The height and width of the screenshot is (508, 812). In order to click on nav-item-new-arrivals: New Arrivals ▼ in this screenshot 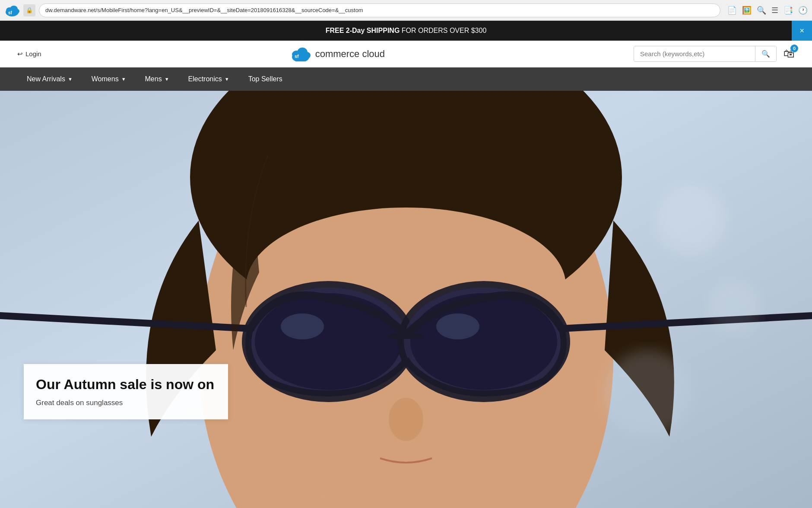, I will do `click(50, 79)`.